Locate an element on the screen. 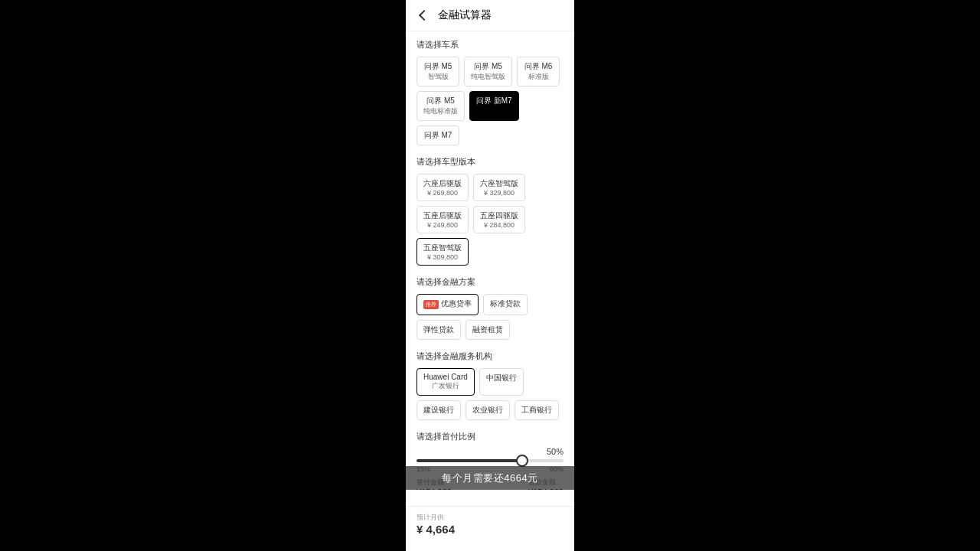 This screenshot has width=980, height=551. institution-china-bank: 中国银行 is located at coordinates (501, 382).